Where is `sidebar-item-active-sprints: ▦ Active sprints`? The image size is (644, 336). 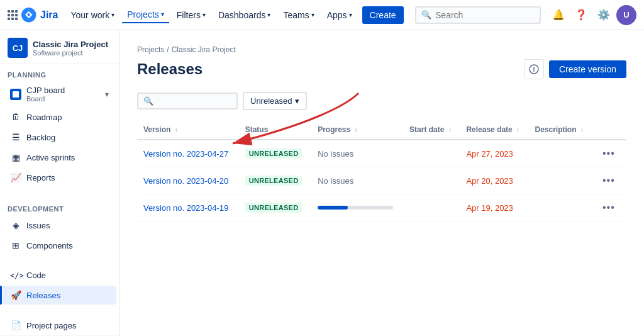
sidebar-item-active-sprints: ▦ Active sprints is located at coordinates (59, 157).